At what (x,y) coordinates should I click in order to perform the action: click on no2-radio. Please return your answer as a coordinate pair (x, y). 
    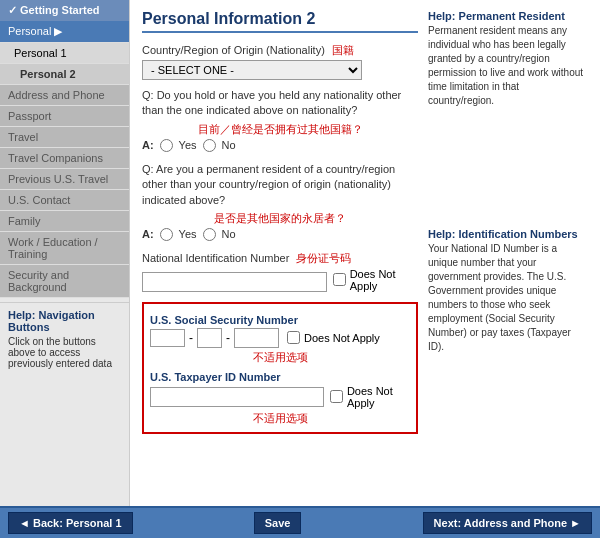
    Looking at the image, I should click on (210, 234).